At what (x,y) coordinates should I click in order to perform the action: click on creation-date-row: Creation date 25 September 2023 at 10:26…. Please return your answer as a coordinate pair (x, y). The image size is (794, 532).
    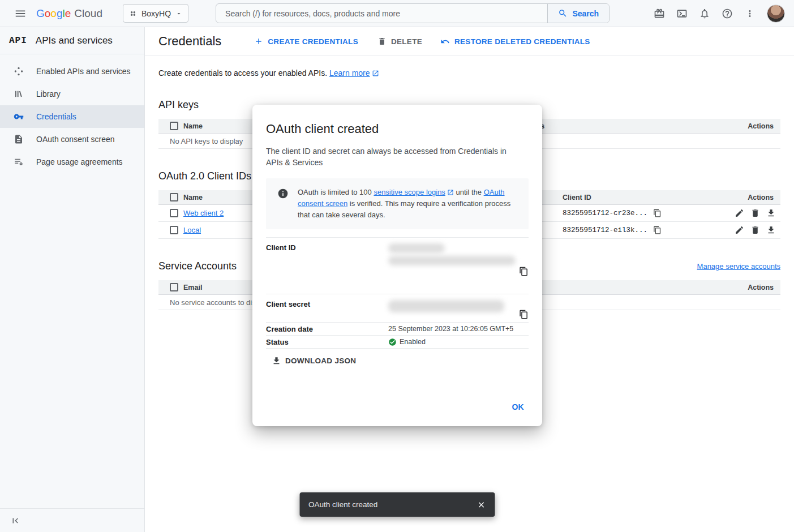
    Looking at the image, I should click on (397, 329).